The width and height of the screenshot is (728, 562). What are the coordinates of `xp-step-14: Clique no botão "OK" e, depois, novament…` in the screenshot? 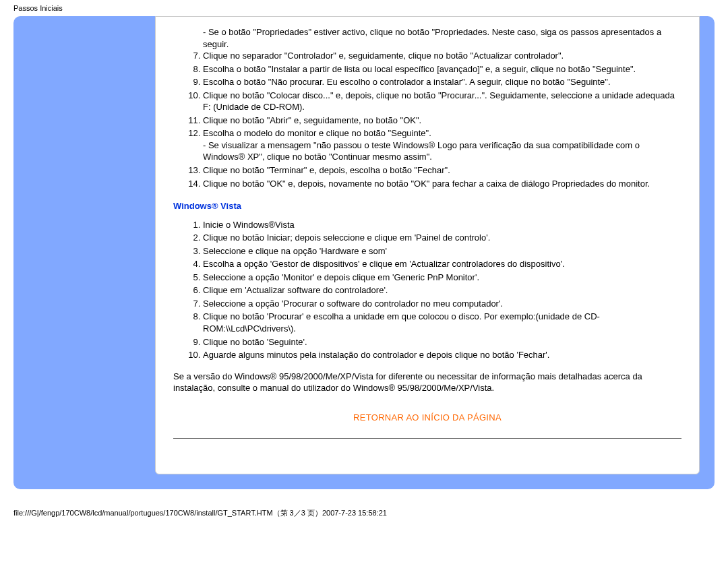 It's located at (442, 184).